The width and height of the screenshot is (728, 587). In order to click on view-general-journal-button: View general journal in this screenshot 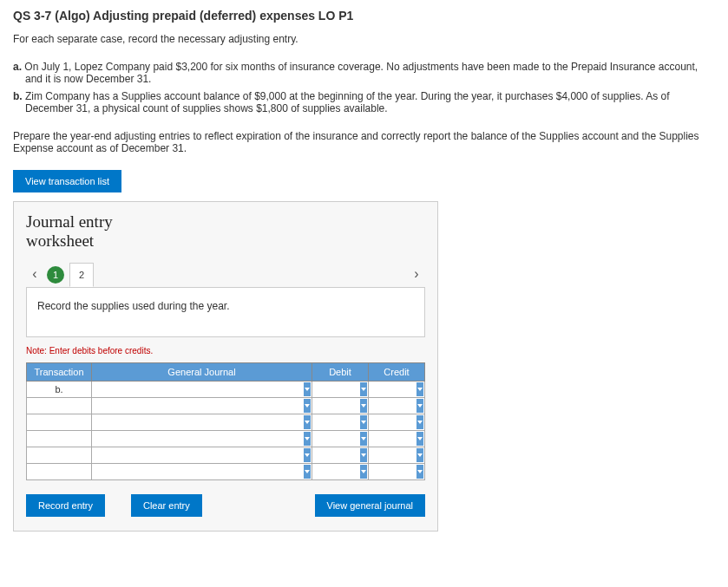, I will do `click(370, 505)`.